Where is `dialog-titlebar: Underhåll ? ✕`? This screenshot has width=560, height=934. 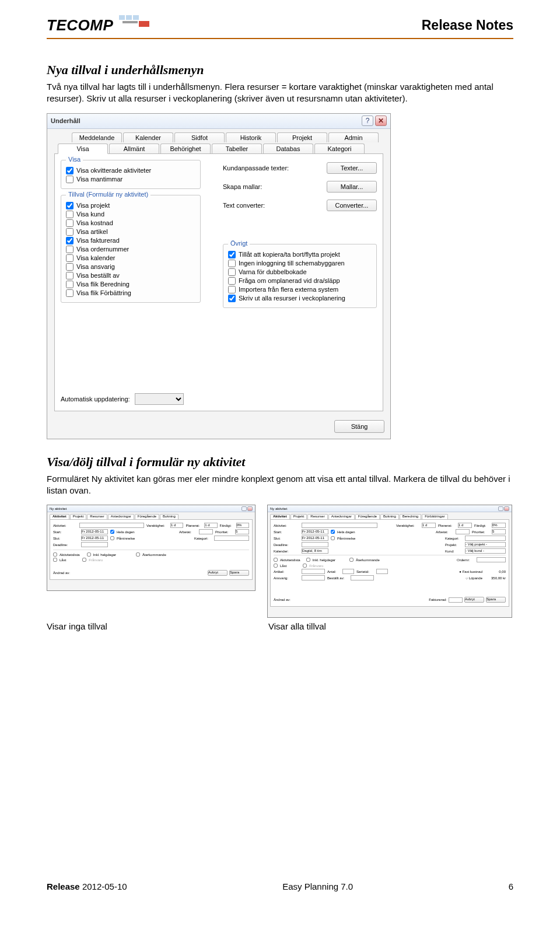
dialog-titlebar: Underhåll ? ✕ is located at coordinates (219, 121).